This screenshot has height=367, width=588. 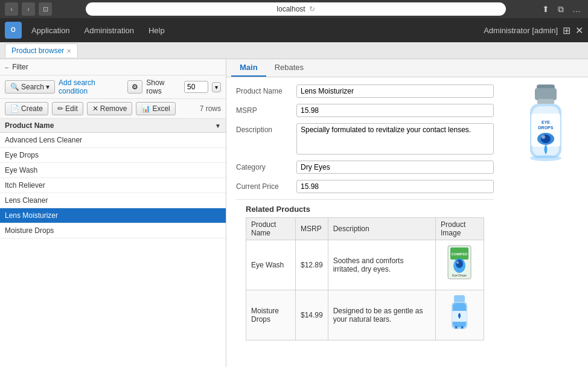 What do you see at coordinates (459, 275) in the screenshot?
I see `svg-text: Eye Drops` at bounding box center [459, 275].